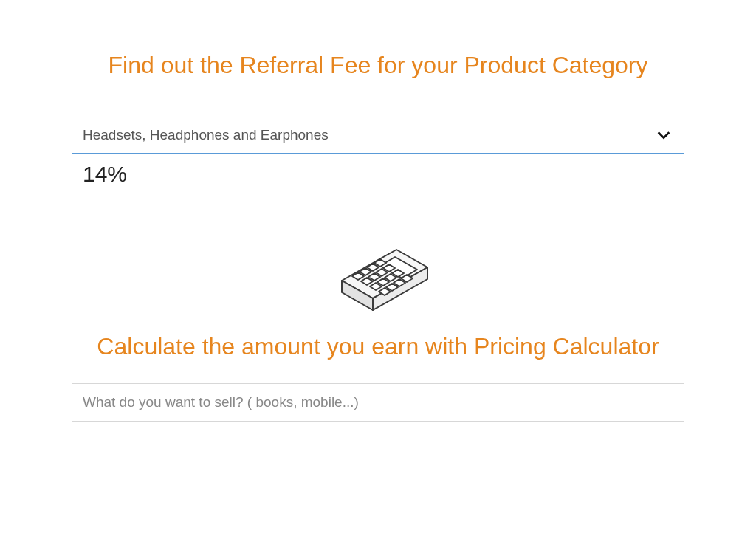 The image size is (756, 556). I want to click on fee-percent: 14%, so click(105, 174).